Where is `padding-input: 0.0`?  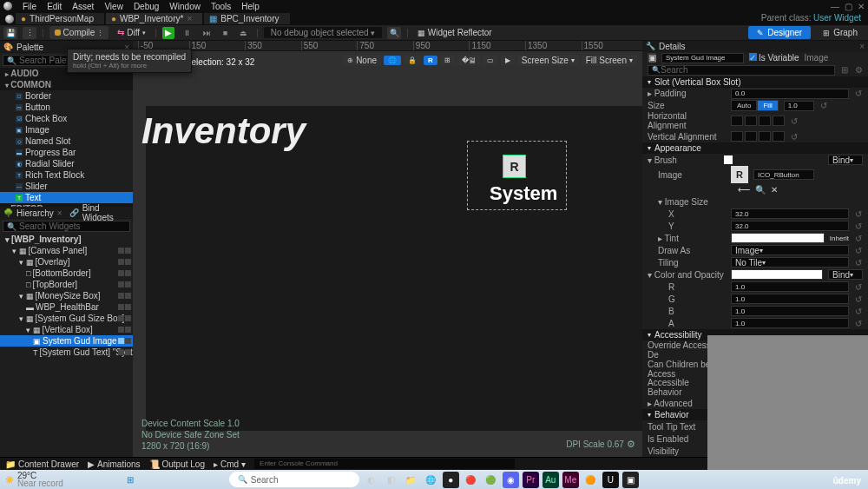
padding-input: 0.0 is located at coordinates (790, 94).